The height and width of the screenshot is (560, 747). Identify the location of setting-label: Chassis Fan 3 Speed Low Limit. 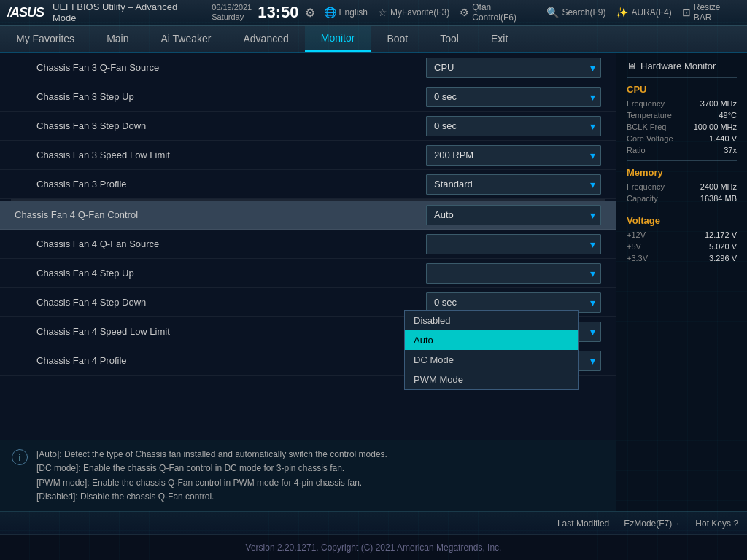
(231, 155).